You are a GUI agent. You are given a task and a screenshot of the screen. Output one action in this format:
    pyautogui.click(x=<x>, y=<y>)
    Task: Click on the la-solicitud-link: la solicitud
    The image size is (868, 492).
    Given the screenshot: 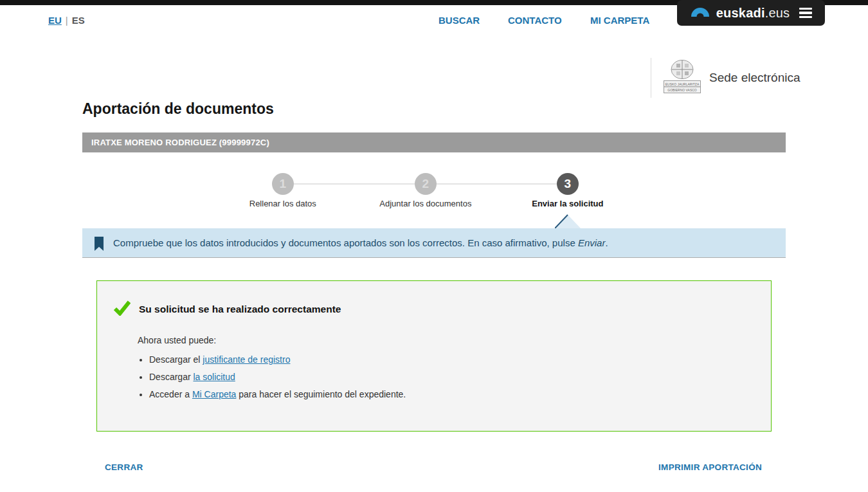 What is the action you would take?
    pyautogui.click(x=213, y=377)
    